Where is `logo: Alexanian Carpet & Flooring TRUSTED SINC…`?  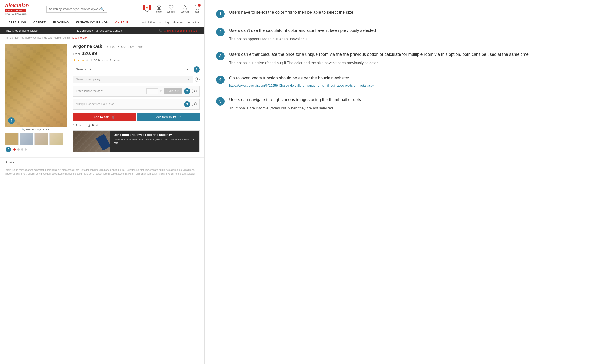
logo: Alexanian Carpet & Flooring TRUSTED SINC… is located at coordinates (23, 9).